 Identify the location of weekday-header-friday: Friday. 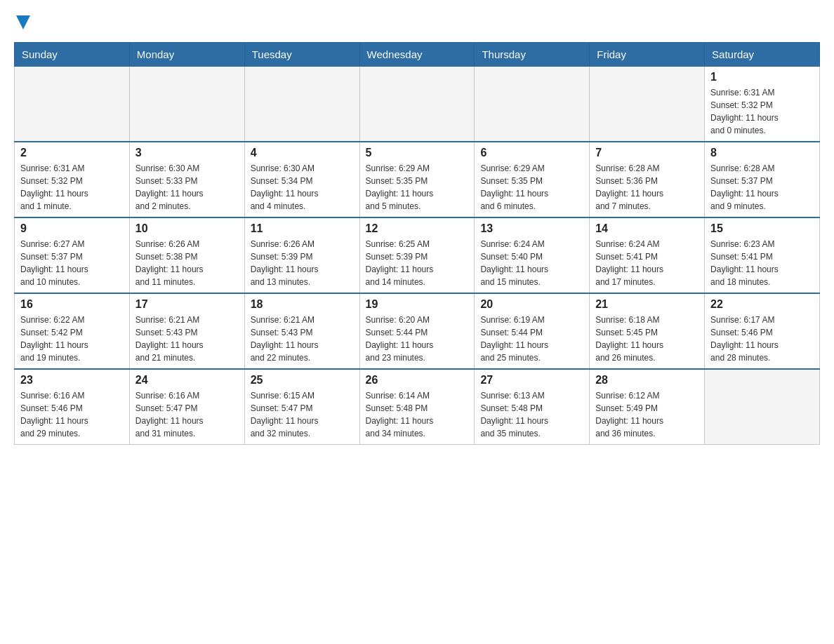
(647, 55).